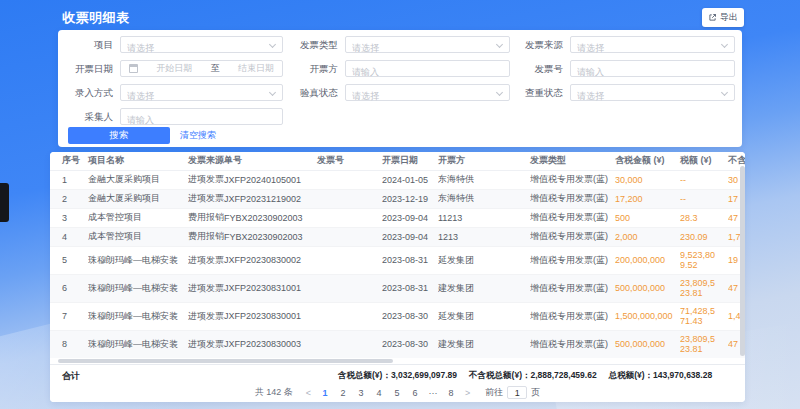 The width and height of the screenshot is (800, 409). What do you see at coordinates (723, 18) in the screenshot?
I see `export-button: 导出` at bounding box center [723, 18].